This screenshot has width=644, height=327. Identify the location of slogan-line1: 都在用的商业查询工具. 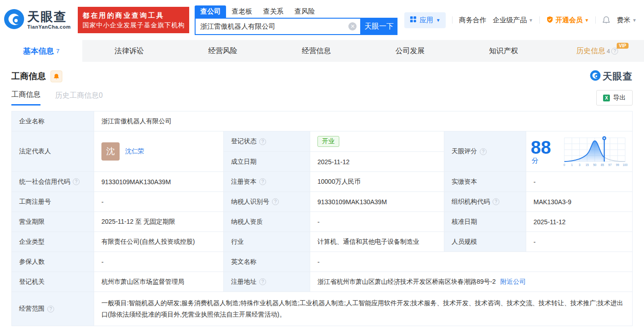
(134, 15).